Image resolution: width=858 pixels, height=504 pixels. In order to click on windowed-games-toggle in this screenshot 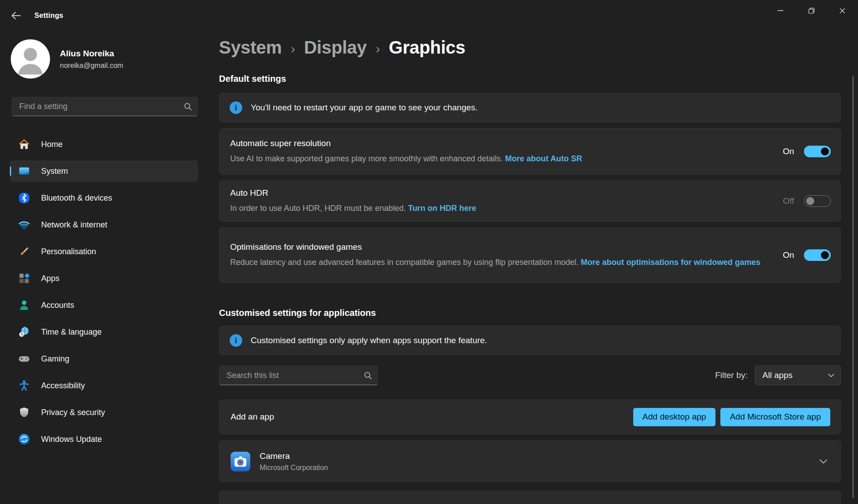, I will do `click(817, 255)`.